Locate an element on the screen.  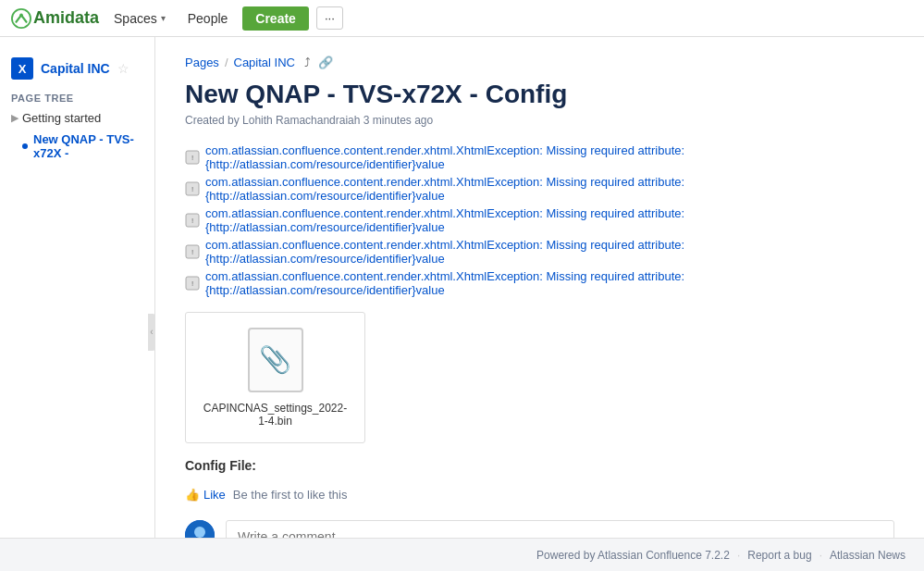
top-nav: Amidata Spaces ▾ People Create ··· is located at coordinates (462, 19).